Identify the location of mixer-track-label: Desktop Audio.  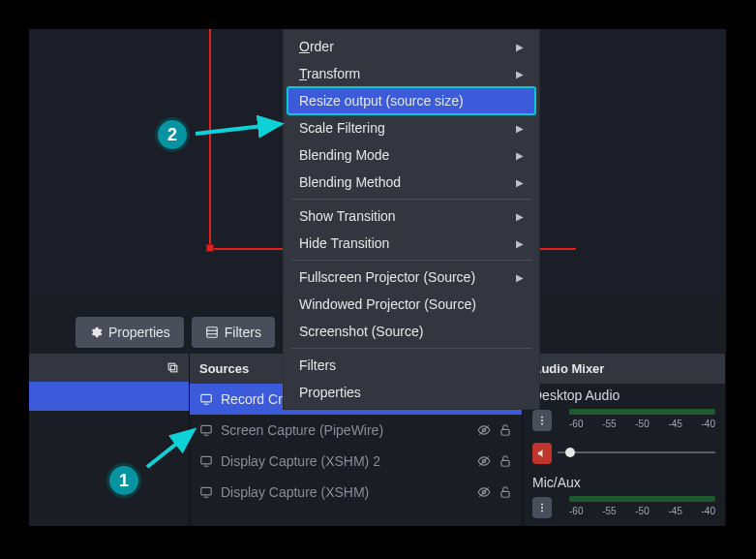
(623, 394).